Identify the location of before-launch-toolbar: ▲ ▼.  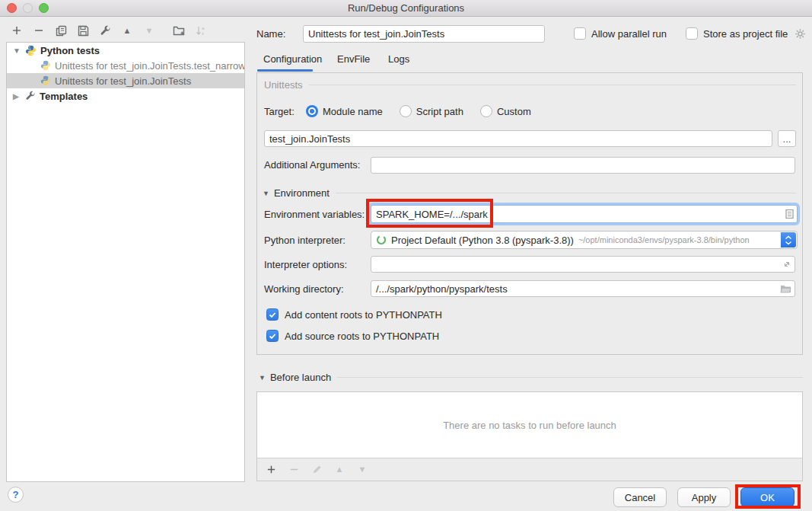
(530, 469).